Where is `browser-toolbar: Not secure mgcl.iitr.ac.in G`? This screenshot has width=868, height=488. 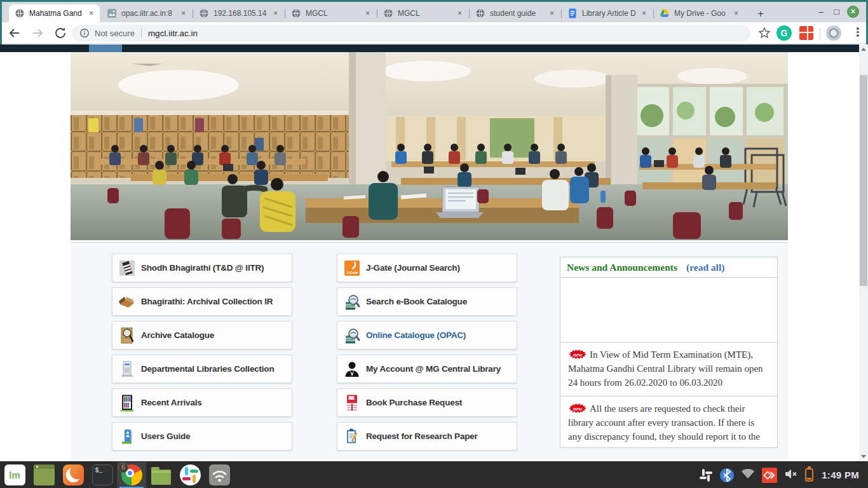 browser-toolbar: Not secure mgcl.iitr.ac.in G is located at coordinates (434, 33).